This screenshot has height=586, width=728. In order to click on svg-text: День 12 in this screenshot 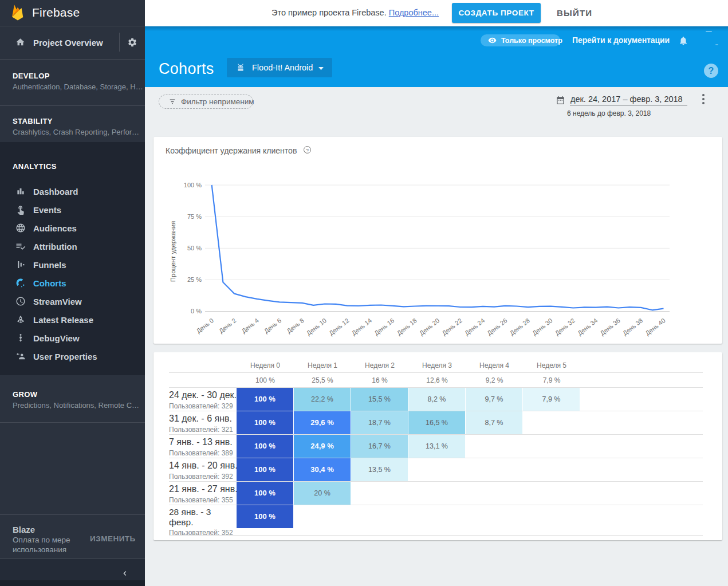, I will do `click(339, 327)`.